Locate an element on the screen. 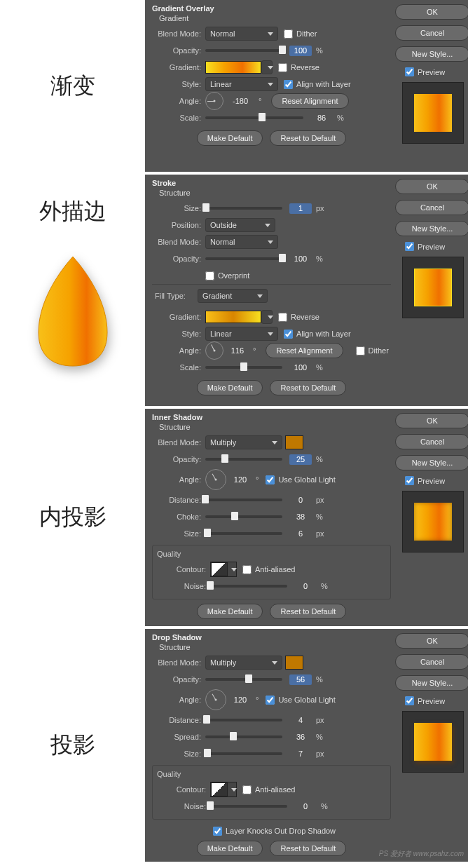 The width and height of the screenshot is (468, 868). chevron-down-icon is located at coordinates (275, 663).